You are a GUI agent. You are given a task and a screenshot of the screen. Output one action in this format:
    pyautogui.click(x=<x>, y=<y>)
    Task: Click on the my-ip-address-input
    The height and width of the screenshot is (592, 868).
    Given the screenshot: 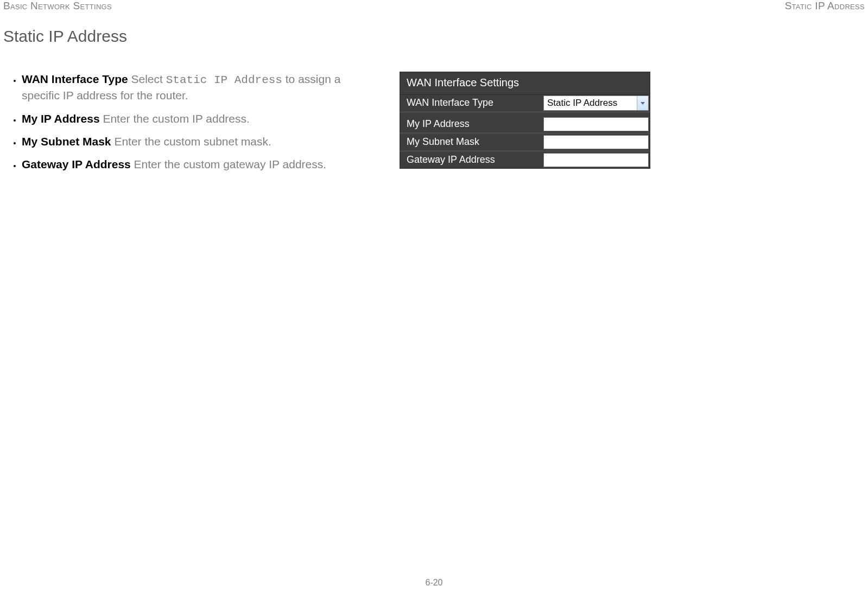 What is the action you would take?
    pyautogui.click(x=596, y=124)
    